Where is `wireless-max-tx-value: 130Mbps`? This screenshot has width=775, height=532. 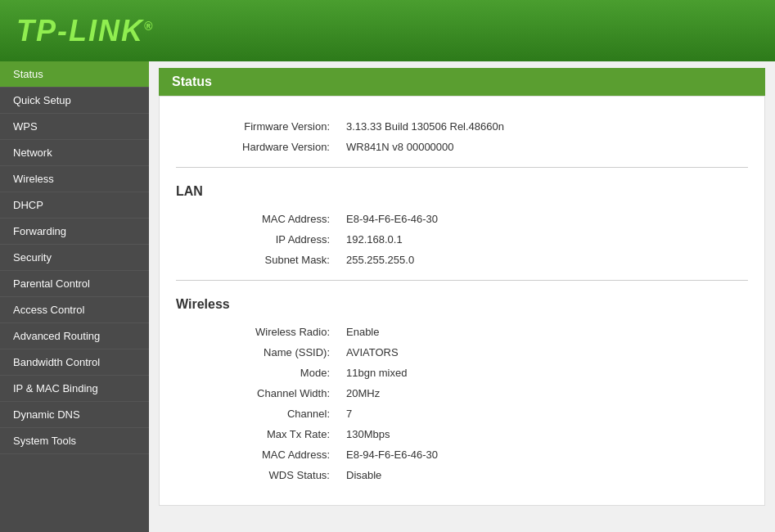
wireless-max-tx-value: 130Mbps is located at coordinates (543, 434).